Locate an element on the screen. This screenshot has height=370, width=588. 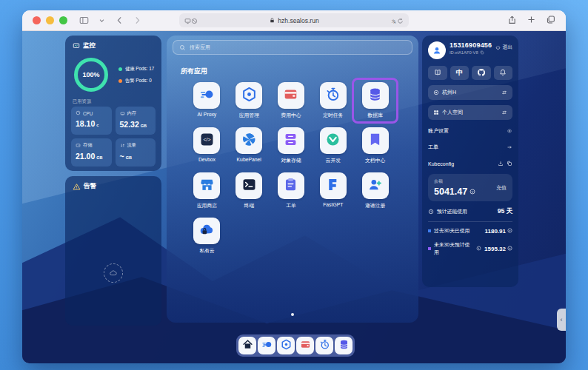
book-button is located at coordinates (438, 73).